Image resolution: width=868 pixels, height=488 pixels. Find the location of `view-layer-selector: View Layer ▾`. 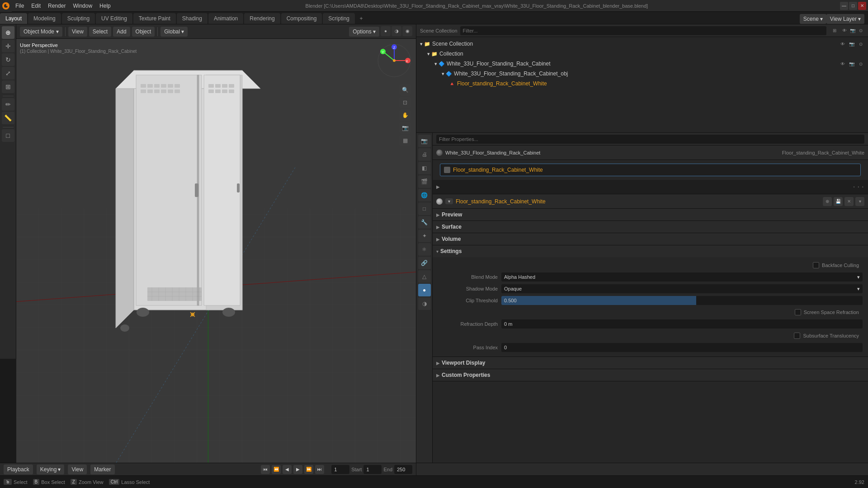

view-layer-selector: View Layer ▾ is located at coordinates (845, 19).